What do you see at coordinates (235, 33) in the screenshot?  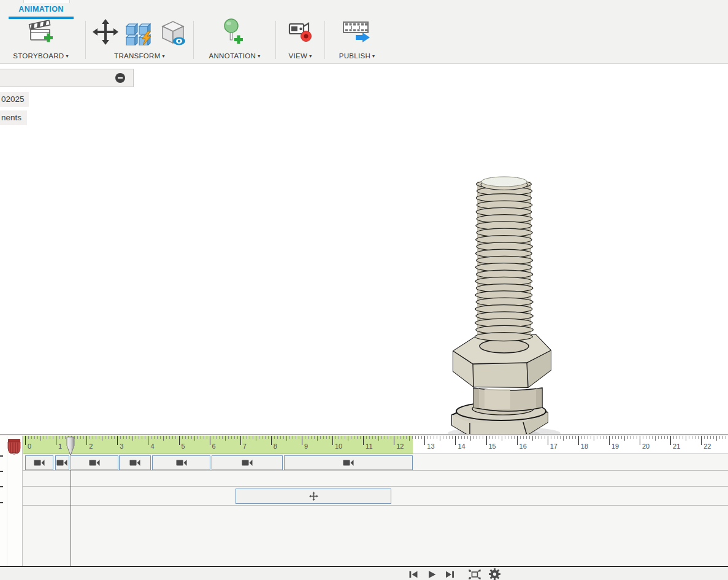 I see `callout-add-icon` at bounding box center [235, 33].